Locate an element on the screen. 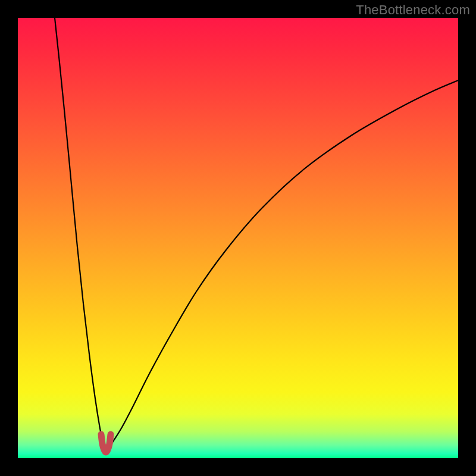 This screenshot has height=476, width=476. min-marker is located at coordinates (106, 443).